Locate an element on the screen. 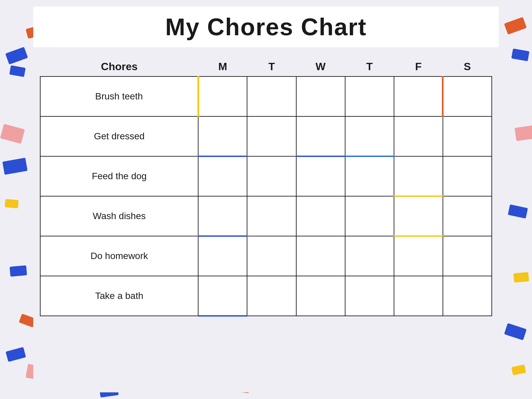  title-box: My Chores Chart is located at coordinates (266, 27).